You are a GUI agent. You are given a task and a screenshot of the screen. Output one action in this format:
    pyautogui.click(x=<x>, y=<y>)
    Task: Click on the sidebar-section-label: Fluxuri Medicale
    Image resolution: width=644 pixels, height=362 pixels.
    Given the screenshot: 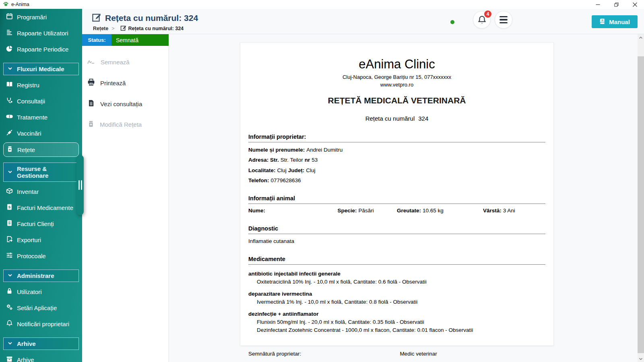 What is the action you would take?
    pyautogui.click(x=41, y=69)
    